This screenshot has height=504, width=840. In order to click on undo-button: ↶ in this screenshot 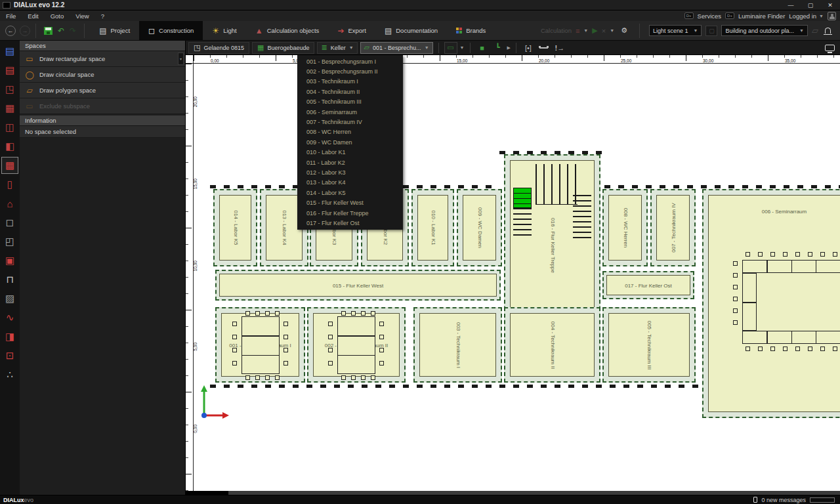, I will do `click(61, 31)`.